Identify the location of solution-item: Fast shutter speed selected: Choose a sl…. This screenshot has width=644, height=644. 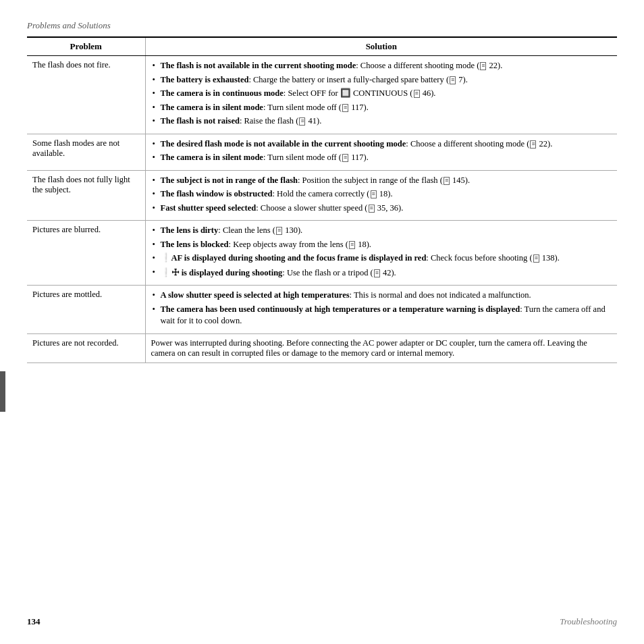
(382, 209).